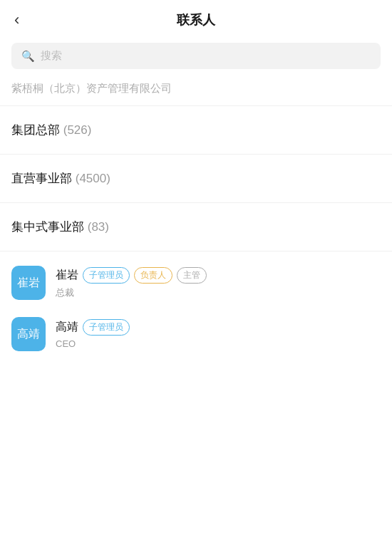  I want to click on badge-1-0: 子管理员, so click(106, 328).